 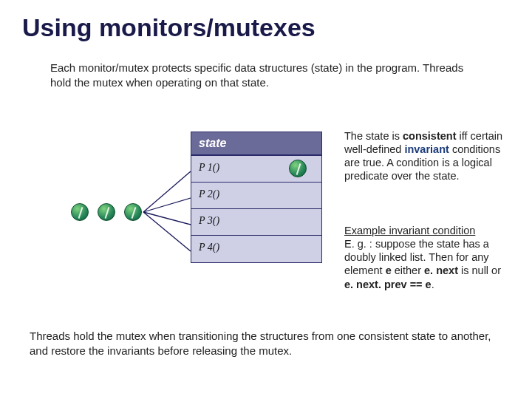 I want to click on text: is null or, so click(x=480, y=270).